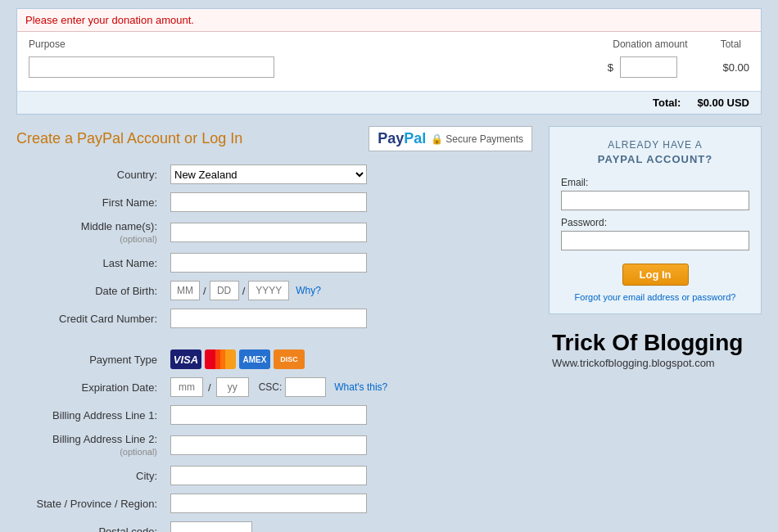 This screenshot has width=778, height=532. I want to click on postal-label: Postal code:, so click(90, 529).